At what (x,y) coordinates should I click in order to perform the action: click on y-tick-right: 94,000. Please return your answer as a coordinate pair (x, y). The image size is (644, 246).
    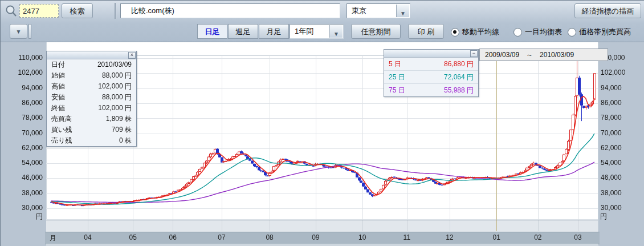
    Looking at the image, I should click on (621, 88).